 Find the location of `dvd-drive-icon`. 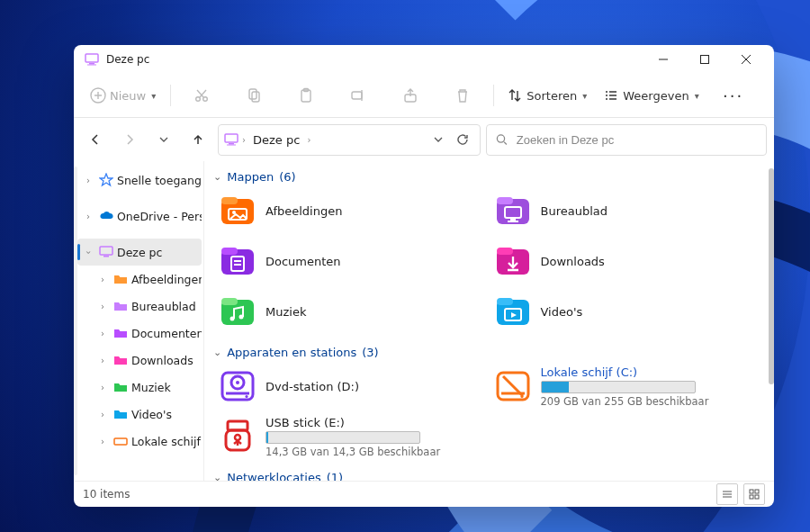

dvd-drive-icon is located at coordinates (238, 386).